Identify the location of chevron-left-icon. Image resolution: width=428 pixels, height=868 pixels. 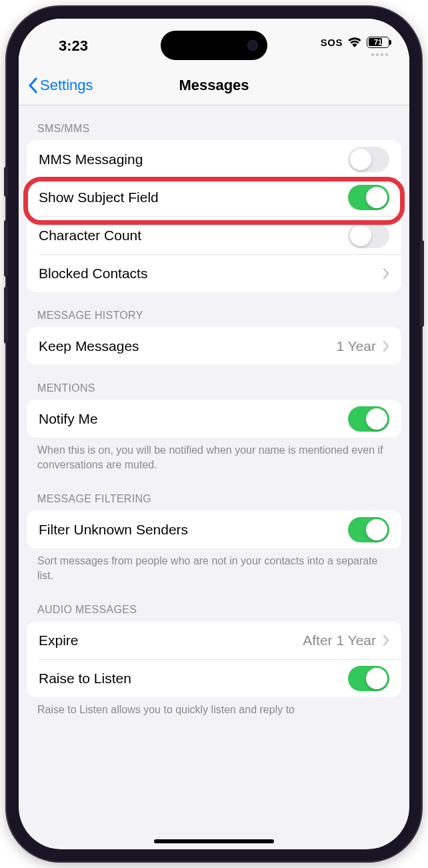
(33, 85).